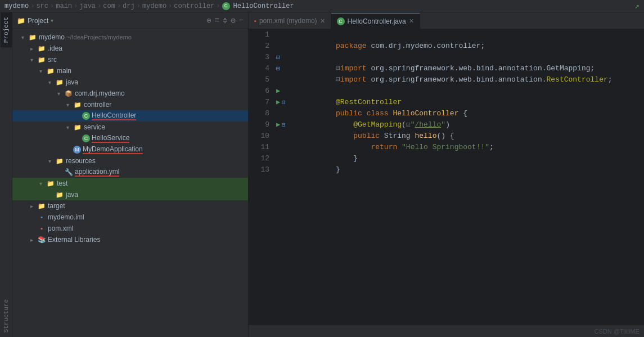 Image resolution: width=644 pixels, height=337 pixels. What do you see at coordinates (130, 217) in the screenshot?
I see `tree-item-mydemo-iml: ▪ mydemo.iml` at bounding box center [130, 217].